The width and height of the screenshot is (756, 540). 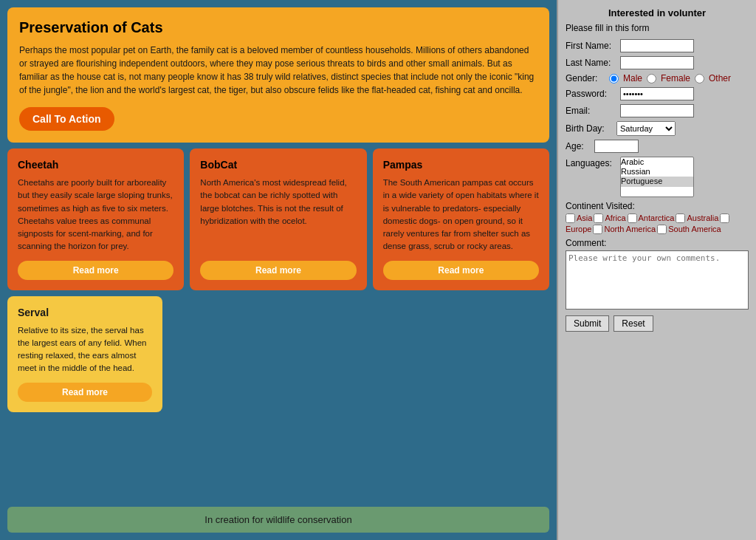 What do you see at coordinates (278, 520) in the screenshot?
I see `footer-text: In creation for wildlife conservation` at bounding box center [278, 520].